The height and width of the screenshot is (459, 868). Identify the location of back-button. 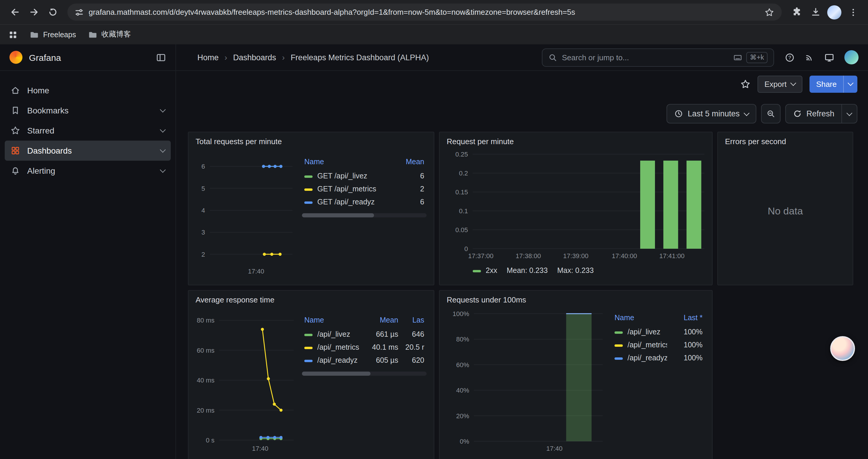
(15, 12).